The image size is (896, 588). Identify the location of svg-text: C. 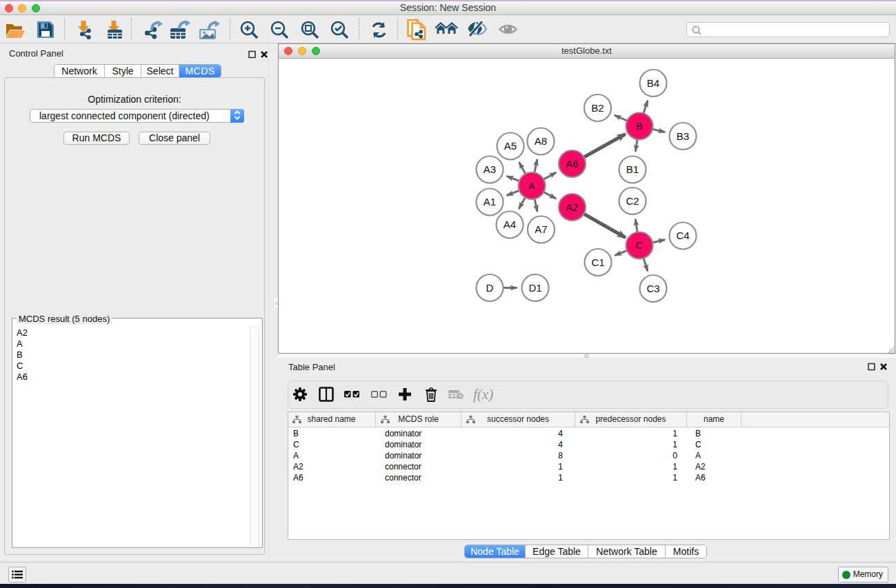
(640, 245).